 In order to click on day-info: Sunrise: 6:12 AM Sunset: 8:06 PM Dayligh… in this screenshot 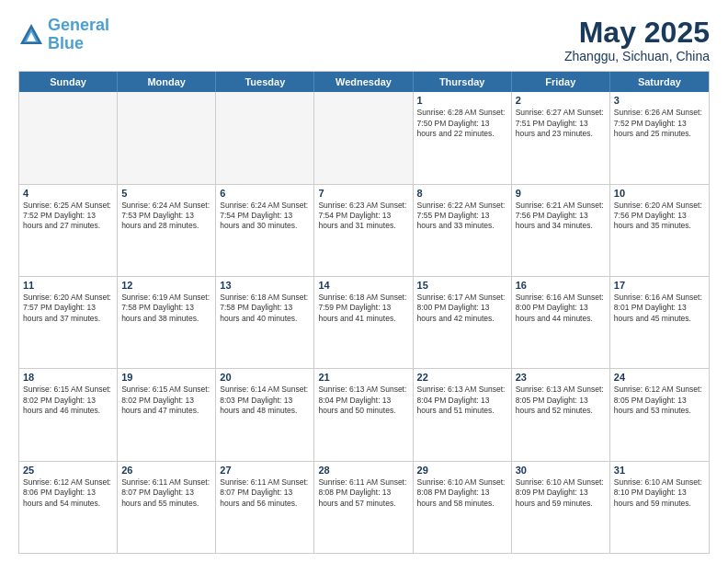, I will do `click(68, 493)`.